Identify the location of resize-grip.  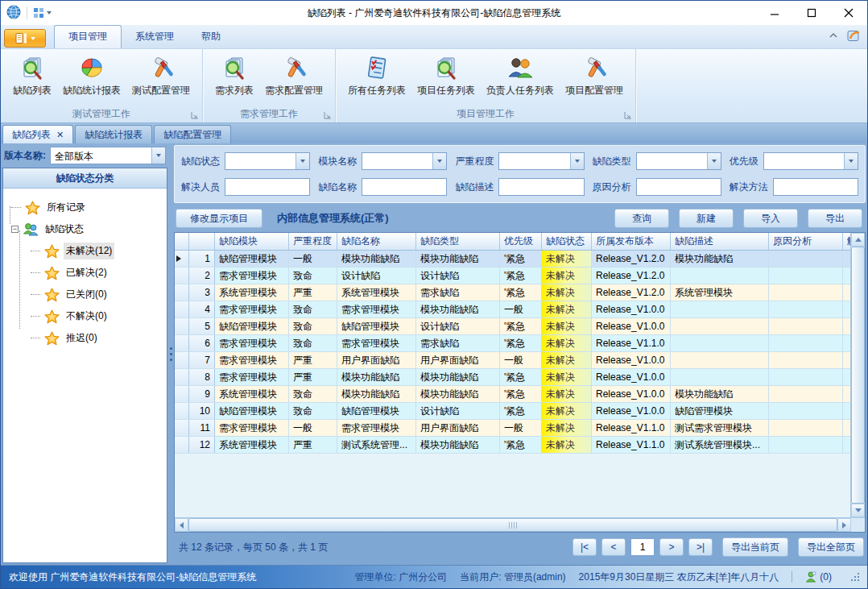
(855, 577).